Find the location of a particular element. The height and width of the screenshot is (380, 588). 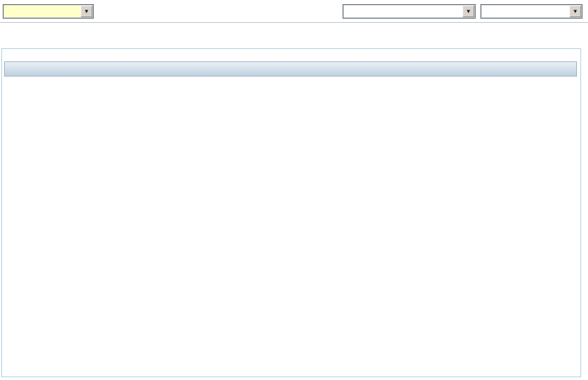

worktime-select: ▼ is located at coordinates (531, 11).